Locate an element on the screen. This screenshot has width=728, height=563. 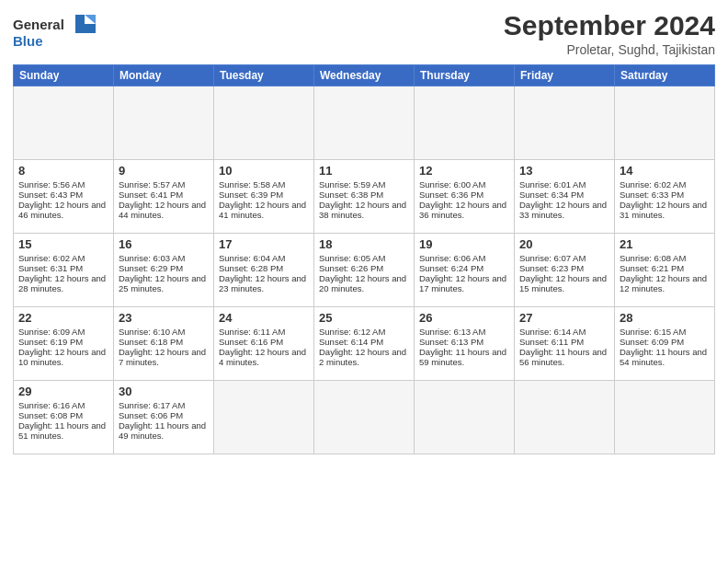
day-number: 15 is located at coordinates (63, 245).